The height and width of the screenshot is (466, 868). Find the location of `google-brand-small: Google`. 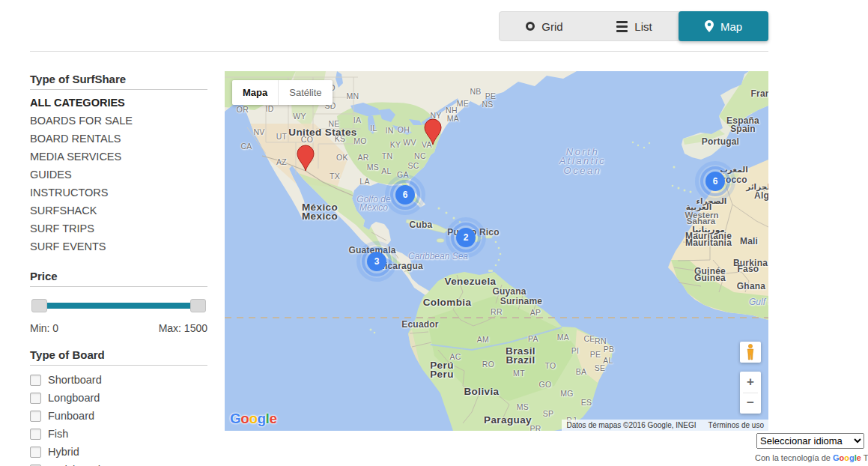

google-brand-small: Google is located at coordinates (847, 458).